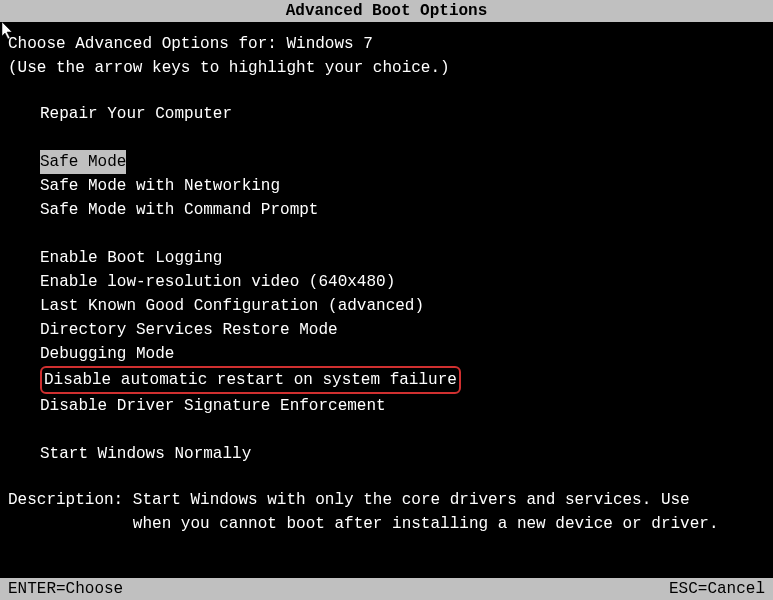 This screenshot has width=773, height=600. Describe the element at coordinates (386, 114) in the screenshot. I see `menu-repair-computer: Repair Your Computer` at that location.